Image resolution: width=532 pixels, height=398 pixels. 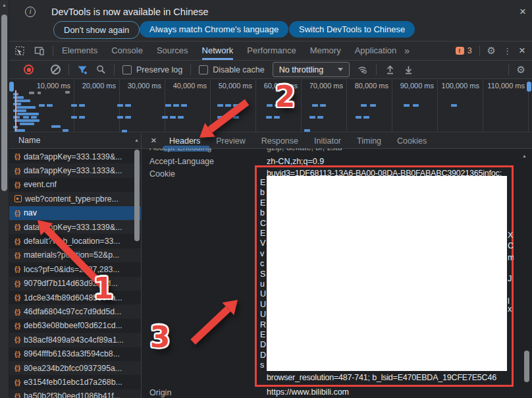 What do you see at coordinates (491, 51) in the screenshot?
I see `settings-gear-icon: ⚙` at bounding box center [491, 51].